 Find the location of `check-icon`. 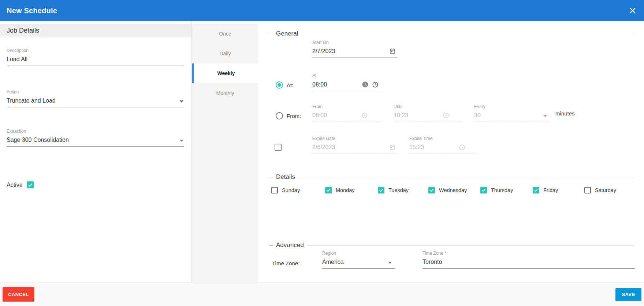

check-icon is located at coordinates (30, 185).